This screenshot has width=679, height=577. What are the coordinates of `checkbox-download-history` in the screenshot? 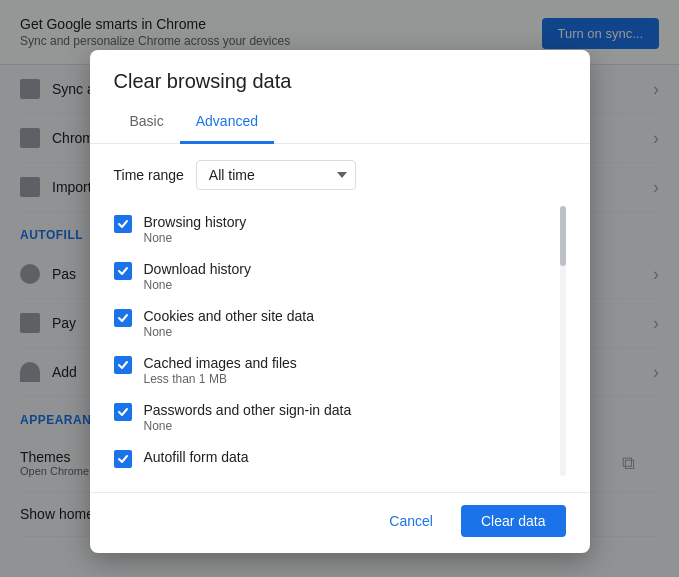 It's located at (123, 271).